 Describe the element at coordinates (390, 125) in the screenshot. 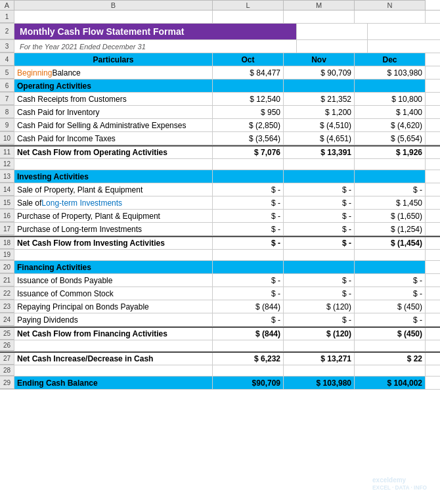

I see `cash-selling-dec: $ (4,620)` at that location.